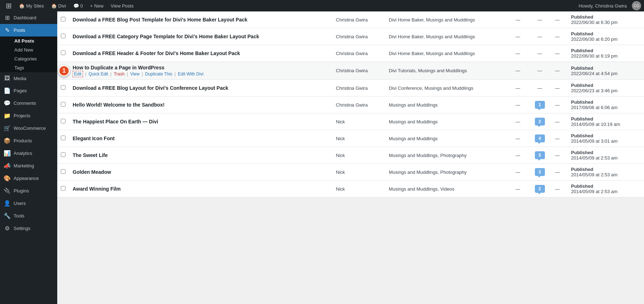  What do you see at coordinates (29, 216) in the screenshot?
I see `sidebar-item-tools: 🔧 Tools` at bounding box center [29, 216].